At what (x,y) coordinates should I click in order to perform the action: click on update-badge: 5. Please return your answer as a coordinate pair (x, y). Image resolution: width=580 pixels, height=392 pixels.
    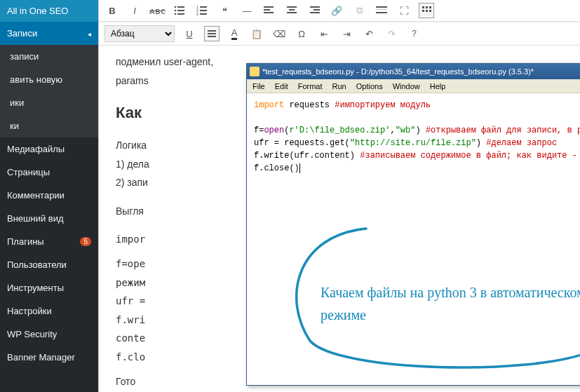
    Looking at the image, I should click on (86, 241).